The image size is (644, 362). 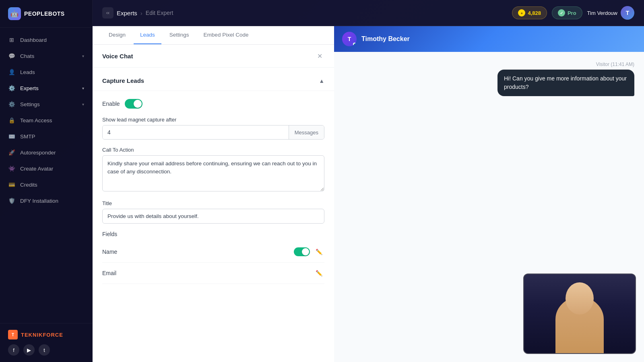 What do you see at coordinates (46, 104) in the screenshot?
I see `sidebar-item-settings: ⚙️ Settings ▾` at bounding box center [46, 104].